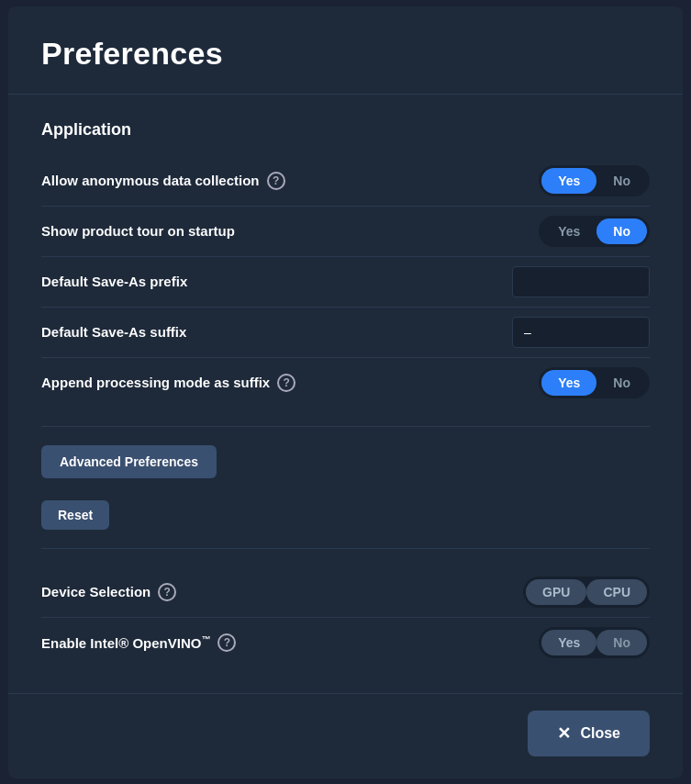 This screenshot has height=784, width=691. Describe the element at coordinates (569, 231) in the screenshot. I see `product-tour-yes-btn: Yes` at that location.